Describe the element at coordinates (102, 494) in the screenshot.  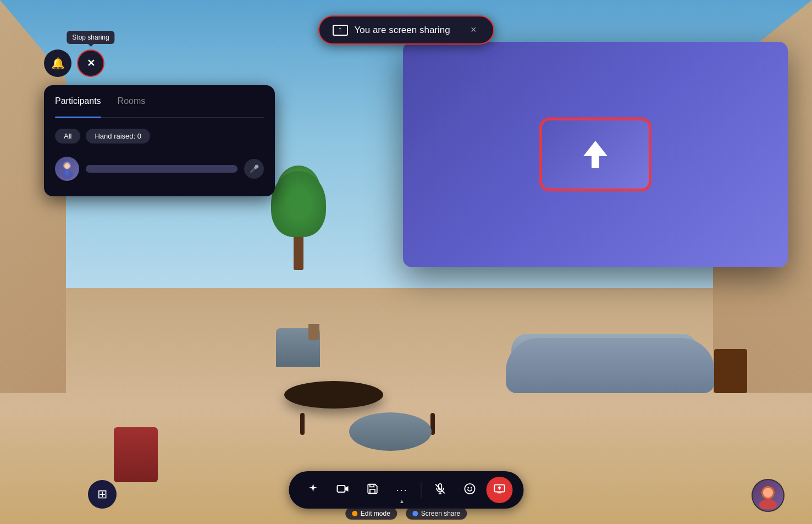
I see `grid-menu-button: ⊞` at that location.